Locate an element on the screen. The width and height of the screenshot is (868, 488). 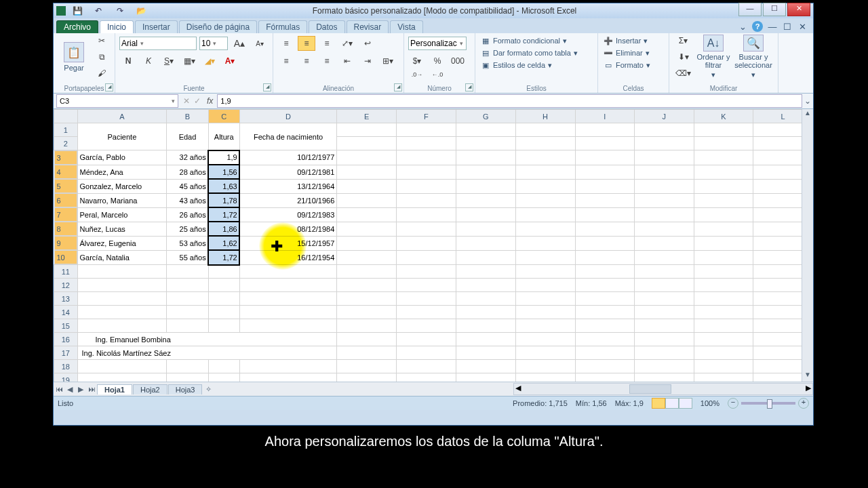
zoom-in-button: + is located at coordinates (804, 403).